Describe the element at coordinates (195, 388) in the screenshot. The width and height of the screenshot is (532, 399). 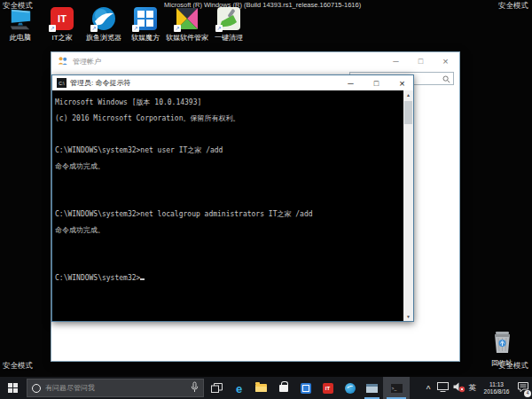
I see `microphone-icon` at that location.